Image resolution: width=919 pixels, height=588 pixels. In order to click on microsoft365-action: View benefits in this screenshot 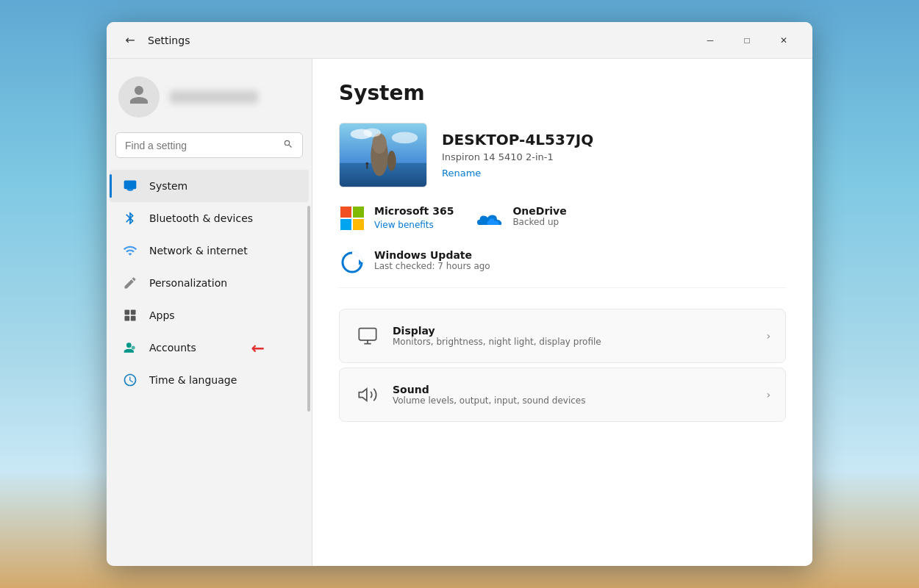, I will do `click(404, 225)`.